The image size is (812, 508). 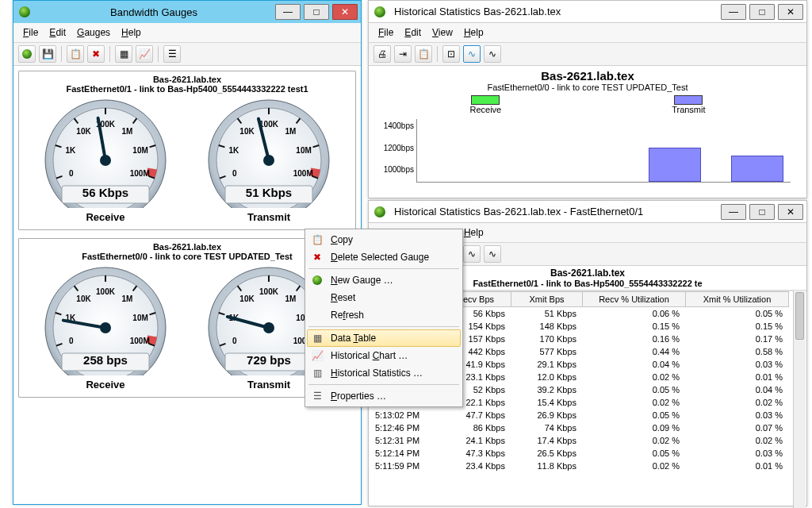 What do you see at coordinates (317, 356) in the screenshot?
I see `menu-item-icon: 📈` at bounding box center [317, 356].